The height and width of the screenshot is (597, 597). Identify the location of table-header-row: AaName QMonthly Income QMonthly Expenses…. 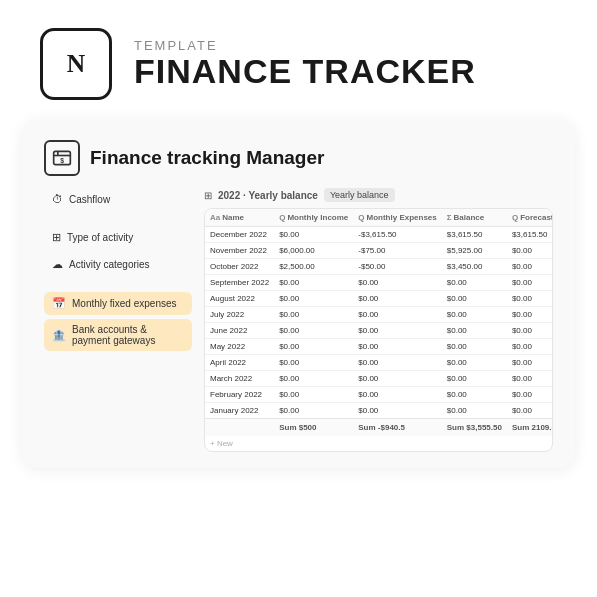
(379, 218).